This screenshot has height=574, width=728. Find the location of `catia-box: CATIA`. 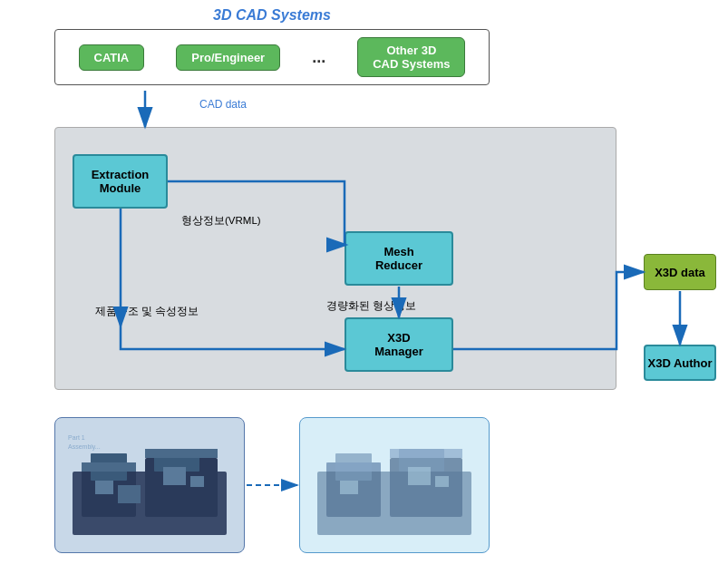

catia-box: CATIA is located at coordinates (112, 58).